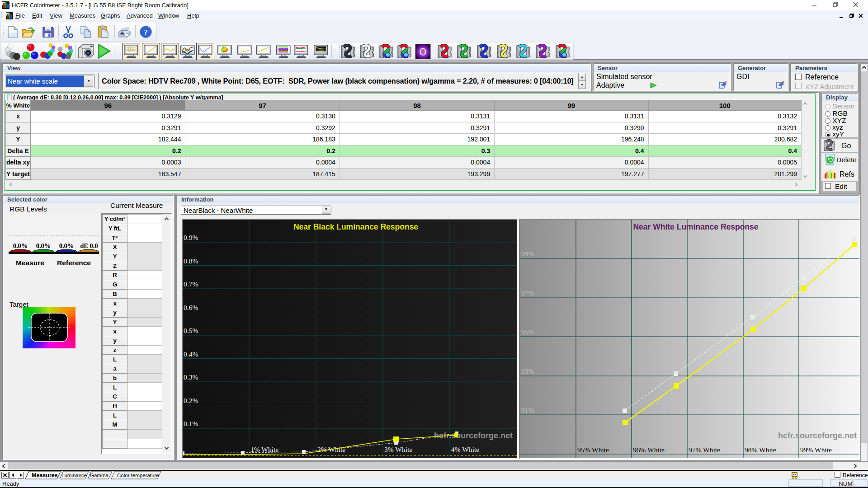 The height and width of the screenshot is (488, 868). I want to click on svg-text: 96% White, so click(649, 450).